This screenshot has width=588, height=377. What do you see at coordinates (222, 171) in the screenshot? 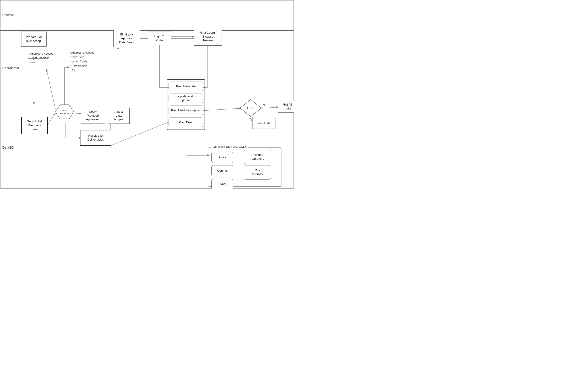
I see `comms-box: Comms` at bounding box center [222, 171].